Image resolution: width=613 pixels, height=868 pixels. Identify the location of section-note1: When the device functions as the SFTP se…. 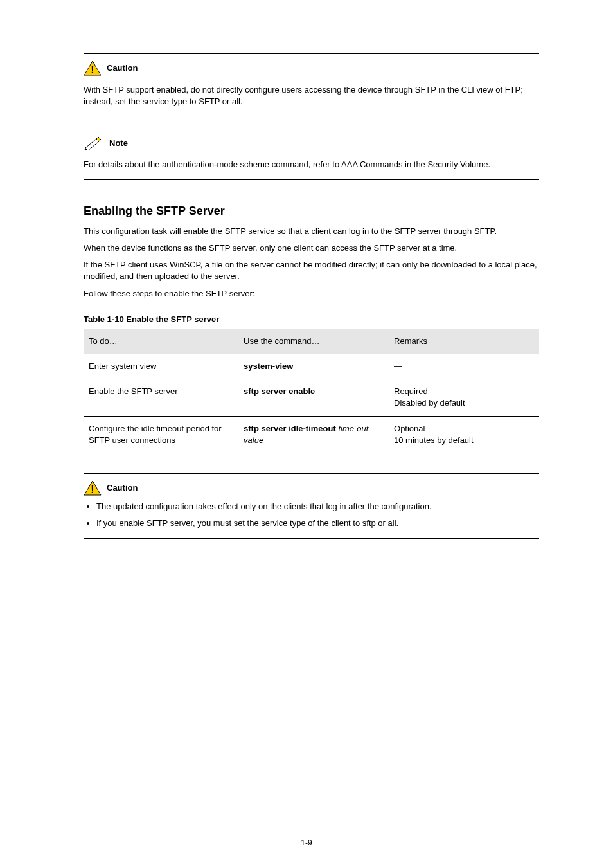
(311, 248).